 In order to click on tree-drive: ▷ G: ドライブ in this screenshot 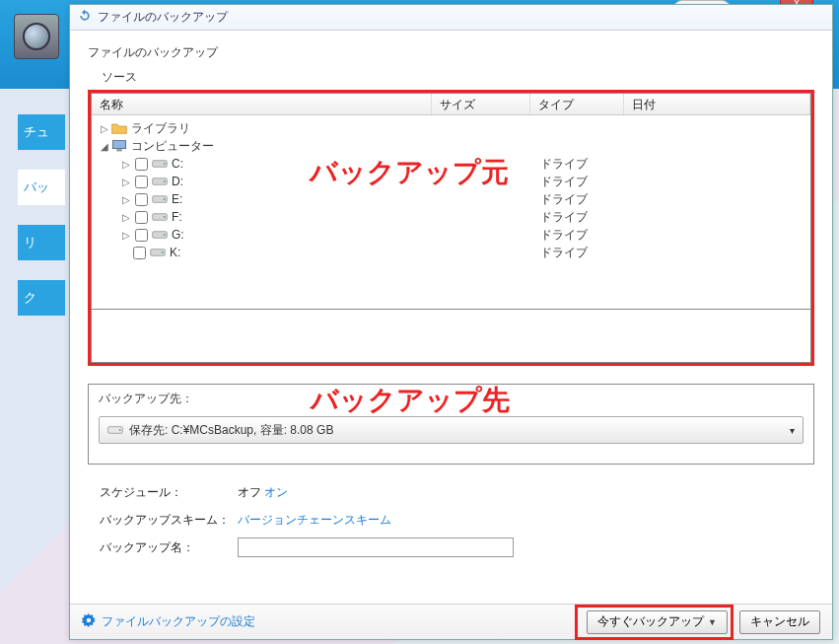, I will do `click(452, 235)`.